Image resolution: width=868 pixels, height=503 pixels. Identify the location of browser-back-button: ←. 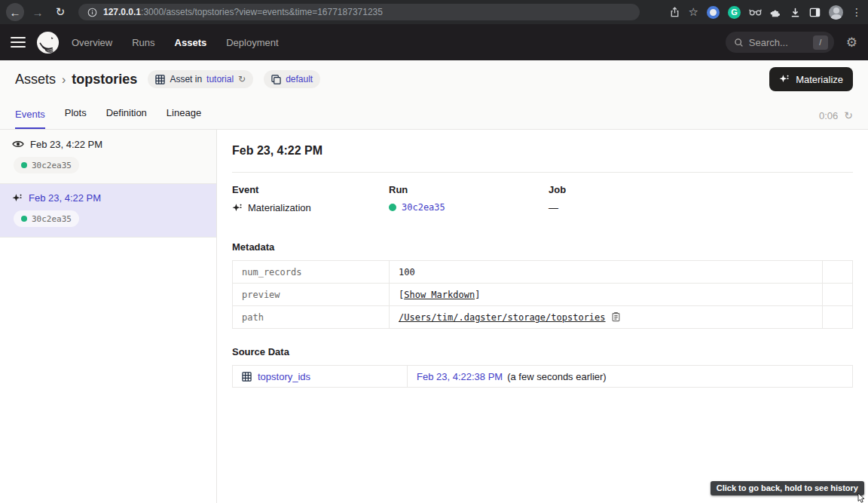
(15, 12).